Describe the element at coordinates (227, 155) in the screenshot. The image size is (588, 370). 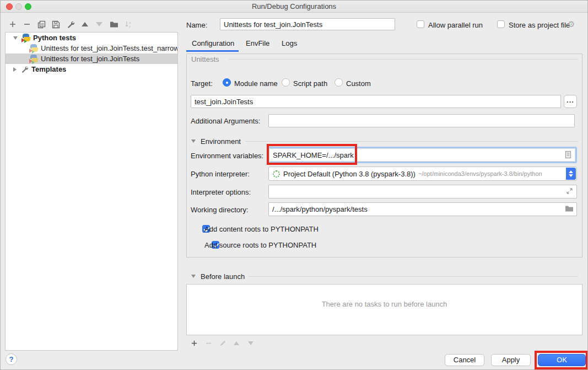
I see `environment-variables-label: Environment variables:` at that location.